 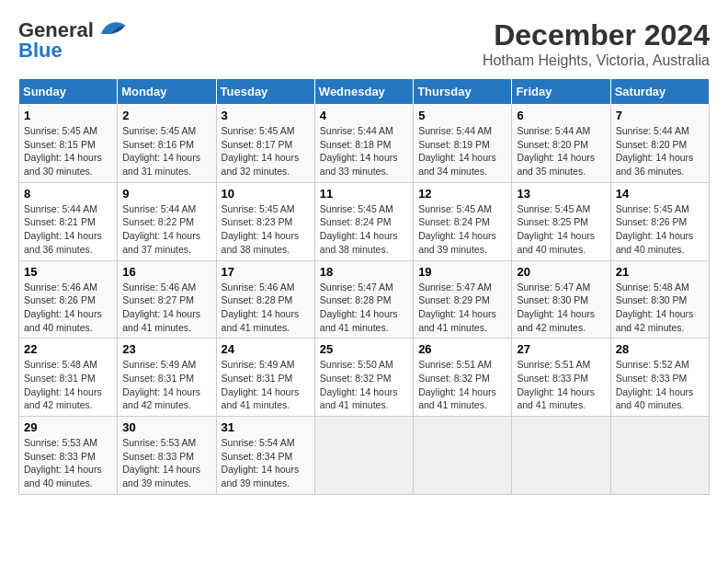 What do you see at coordinates (68, 307) in the screenshot?
I see `day-detail: Sunrise: 5:46 AMSunset: 8:26 PMDaylight:…` at bounding box center [68, 307].